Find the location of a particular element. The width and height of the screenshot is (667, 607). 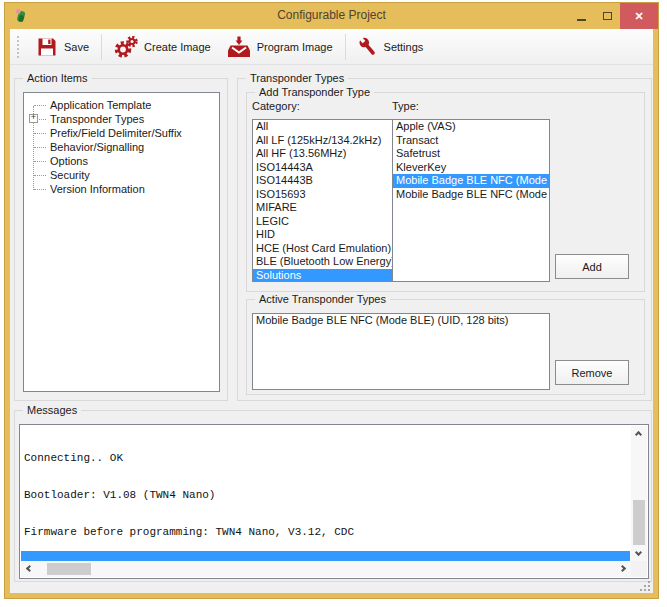

type-item: Safetrust is located at coordinates (471, 154).